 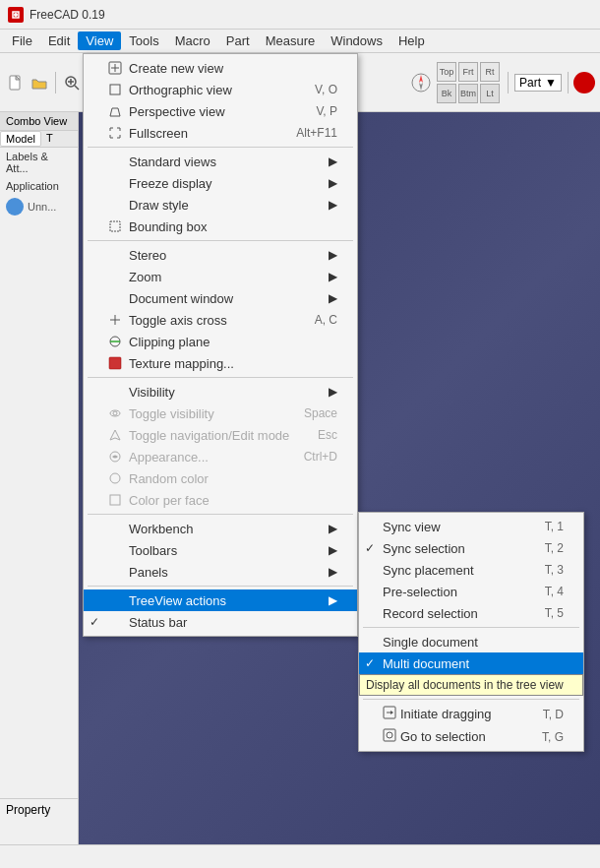 I want to click on appearance-label: Appearance..., so click(x=216, y=457).